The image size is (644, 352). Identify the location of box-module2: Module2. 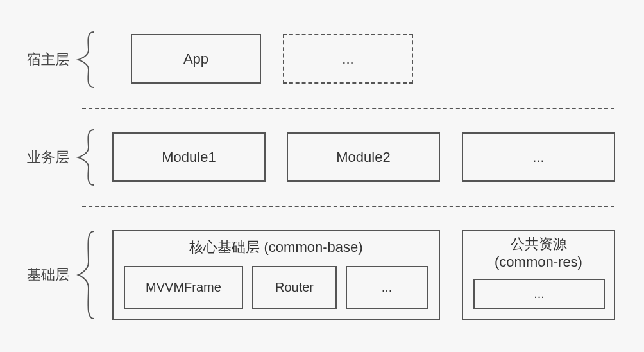
(363, 157).